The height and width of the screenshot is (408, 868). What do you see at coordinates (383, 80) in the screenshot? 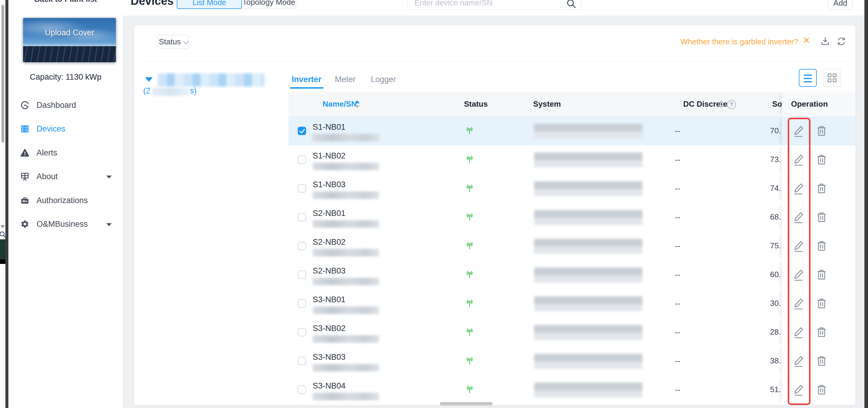
I see `tab-logger: Logger` at bounding box center [383, 80].